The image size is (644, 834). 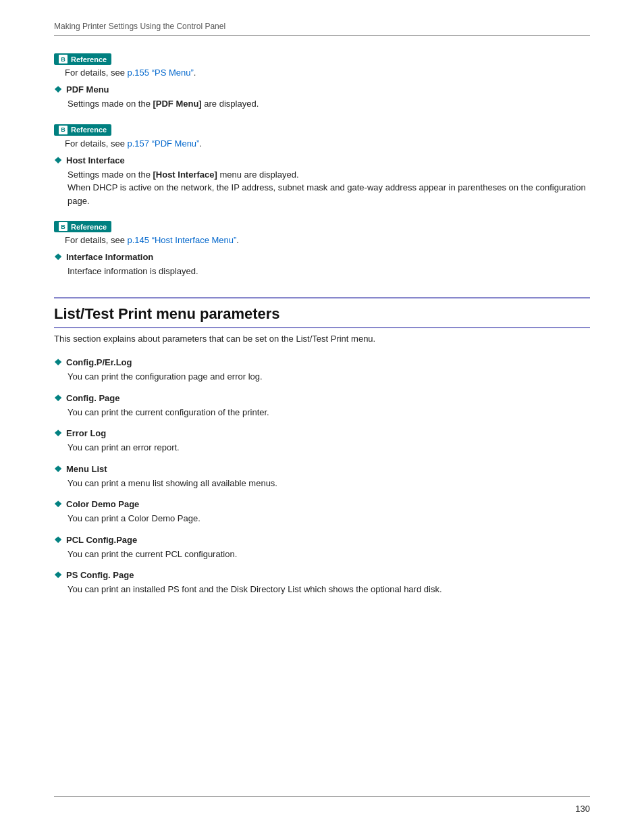 What do you see at coordinates (96, 161) in the screenshot?
I see `host-interface-title: Host Interface` at bounding box center [96, 161].